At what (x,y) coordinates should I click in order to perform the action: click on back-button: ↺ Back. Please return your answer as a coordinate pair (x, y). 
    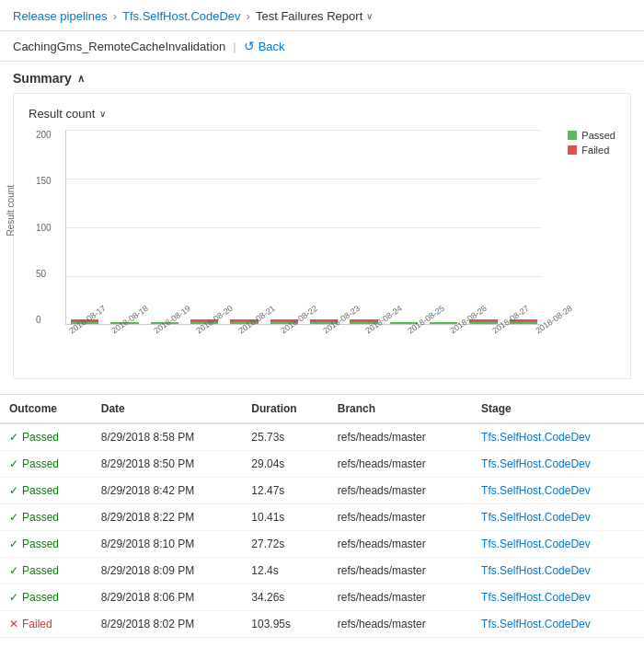
    Looking at the image, I should click on (265, 46).